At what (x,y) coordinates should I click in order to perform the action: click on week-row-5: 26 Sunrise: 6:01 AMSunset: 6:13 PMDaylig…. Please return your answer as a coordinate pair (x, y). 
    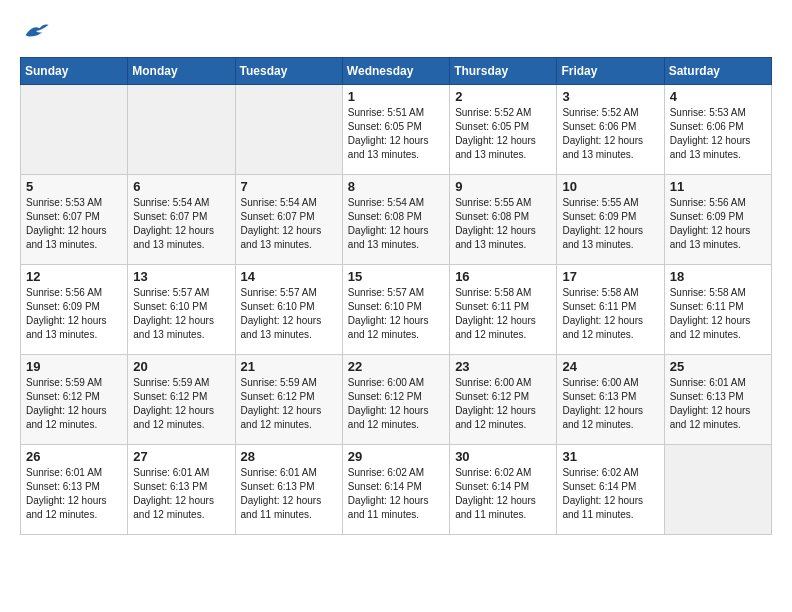
    Looking at the image, I should click on (396, 490).